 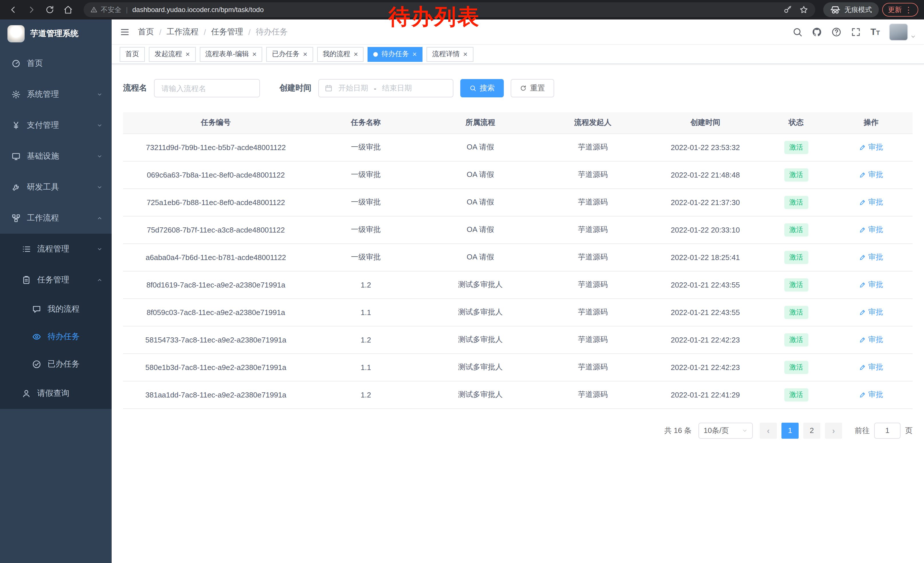 I want to click on tab-item-4: 我的流程×, so click(x=340, y=54).